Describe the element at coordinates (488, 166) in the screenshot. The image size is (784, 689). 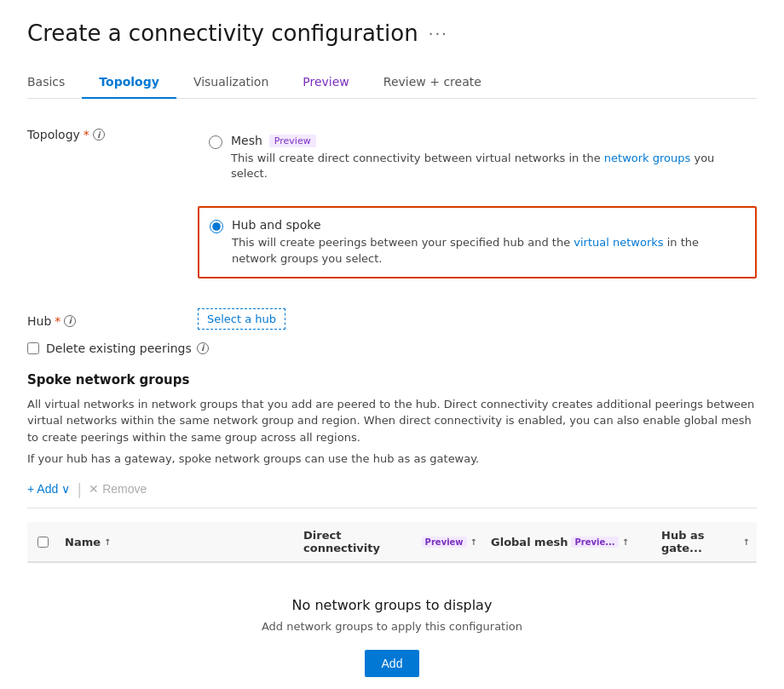
I see `mesh-description: This will create direct connectivity bet…` at that location.